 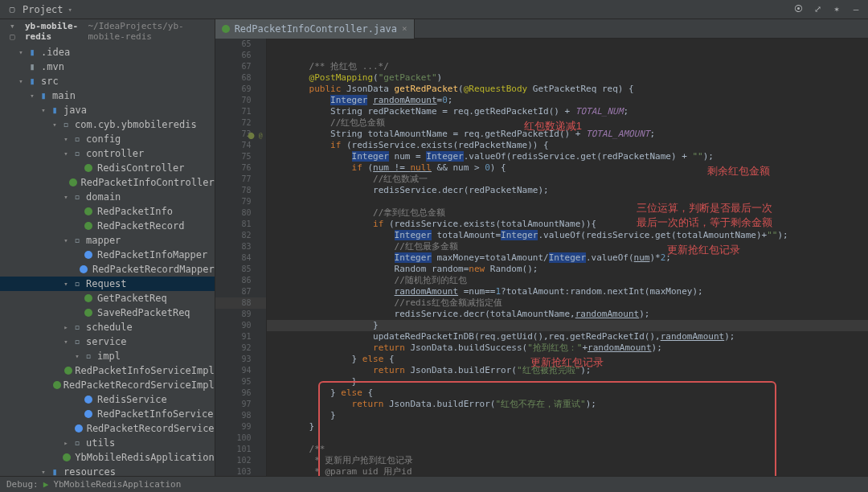 What do you see at coordinates (241, 471) in the screenshot?
I see `gutter-line: 103` at bounding box center [241, 471].